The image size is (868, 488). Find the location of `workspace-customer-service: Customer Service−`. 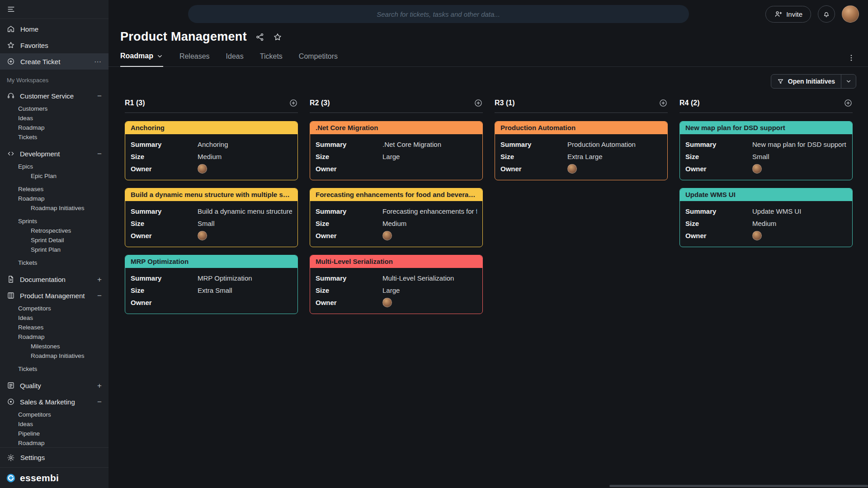

workspace-customer-service: Customer Service− is located at coordinates (54, 96).